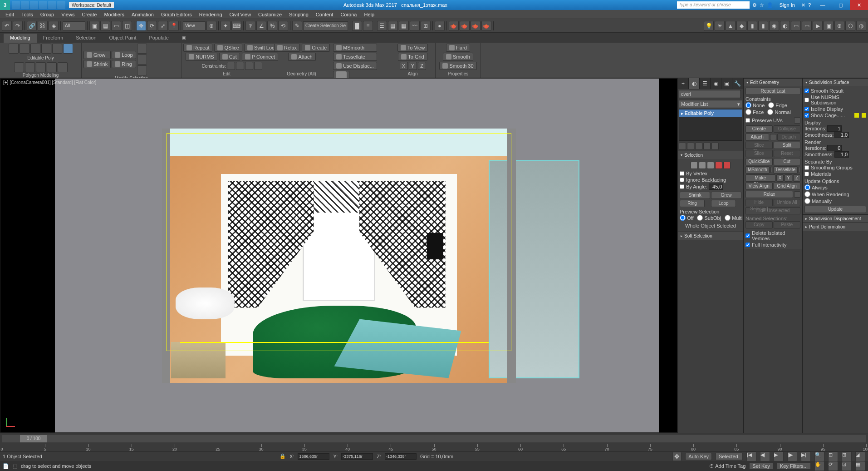 The width and height of the screenshot is (868, 471). What do you see at coordinates (787, 162) in the screenshot?
I see `eg-cut-button: Cut` at bounding box center [787, 162].